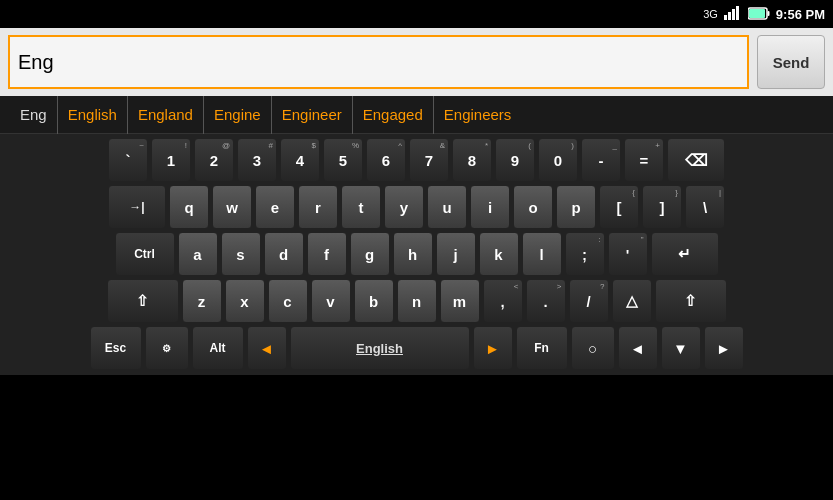  Describe the element at coordinates (710, 14) in the screenshot. I see `3g-icon: 3G` at that location.